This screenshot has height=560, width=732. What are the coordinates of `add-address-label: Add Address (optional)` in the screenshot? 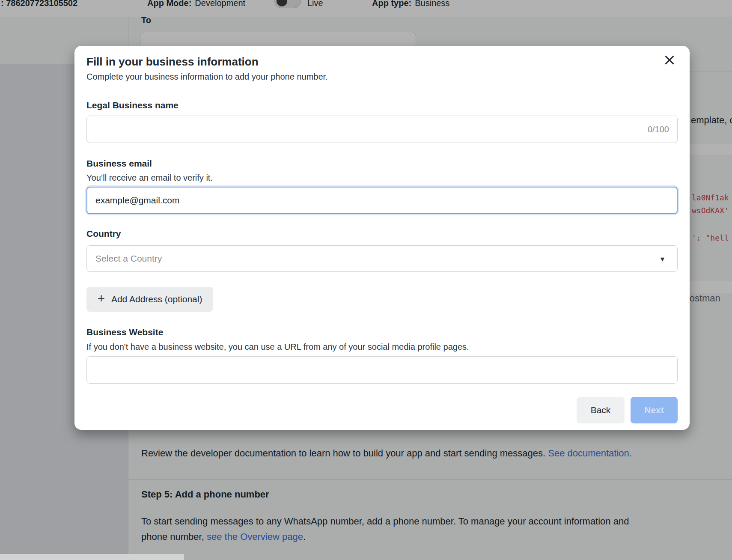 It's located at (157, 299).